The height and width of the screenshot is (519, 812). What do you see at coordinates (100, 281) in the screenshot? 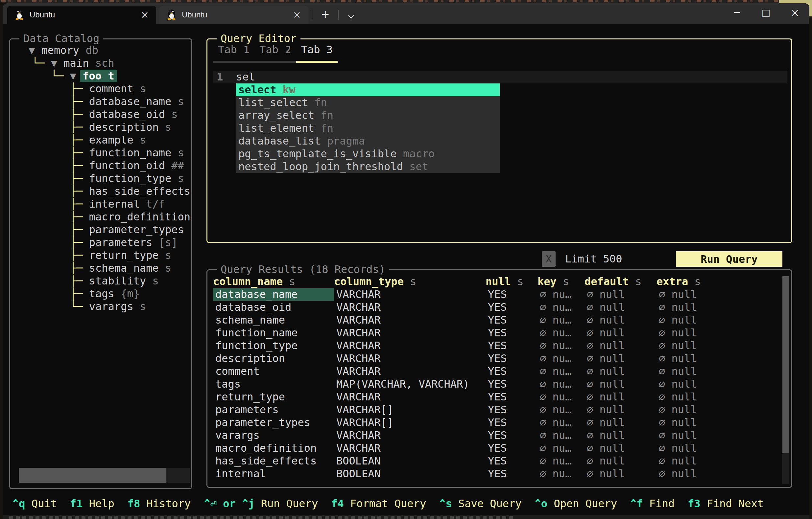
I see `tree-item-stability: ├─ stability s` at bounding box center [100, 281].